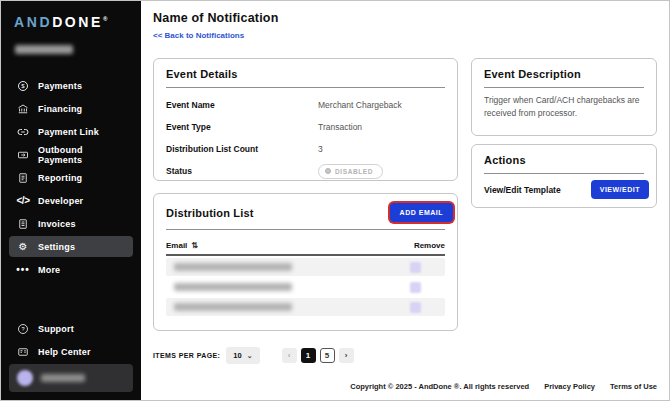  I want to click on status-badge: DISABLED, so click(350, 172).